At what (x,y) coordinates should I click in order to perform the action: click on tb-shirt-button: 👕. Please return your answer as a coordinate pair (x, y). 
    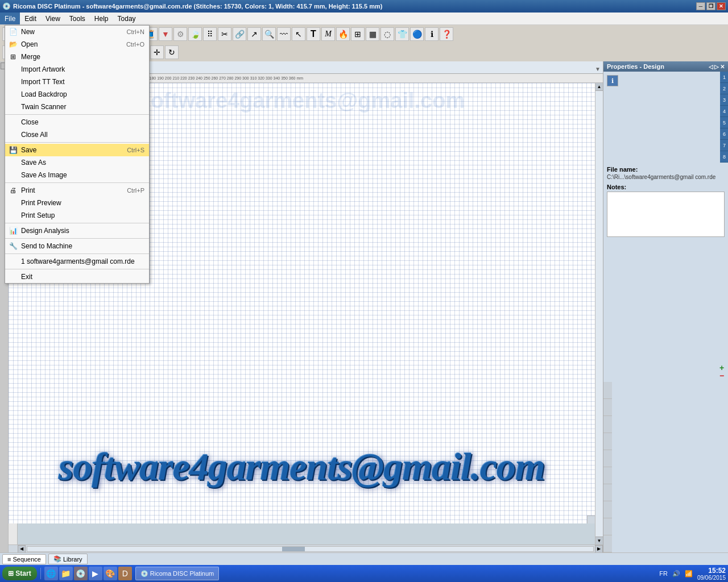
    Looking at the image, I should click on (402, 34).